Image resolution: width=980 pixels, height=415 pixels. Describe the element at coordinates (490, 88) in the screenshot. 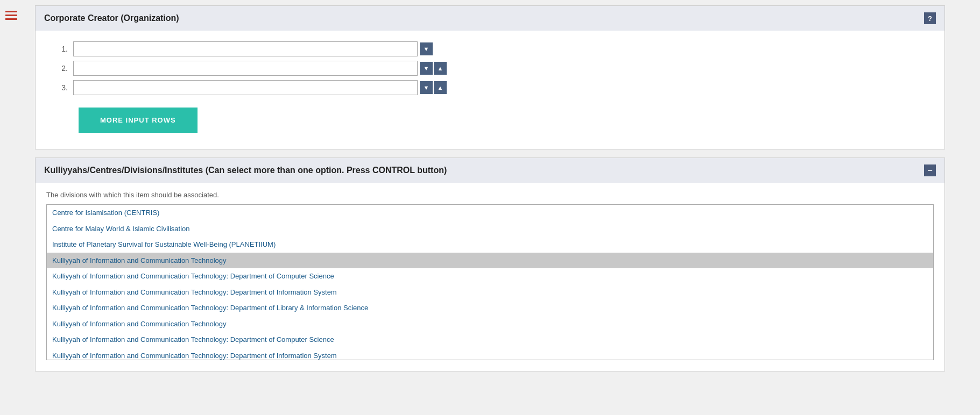

I see `input-row-3: 3. ▼ ▲` at that location.